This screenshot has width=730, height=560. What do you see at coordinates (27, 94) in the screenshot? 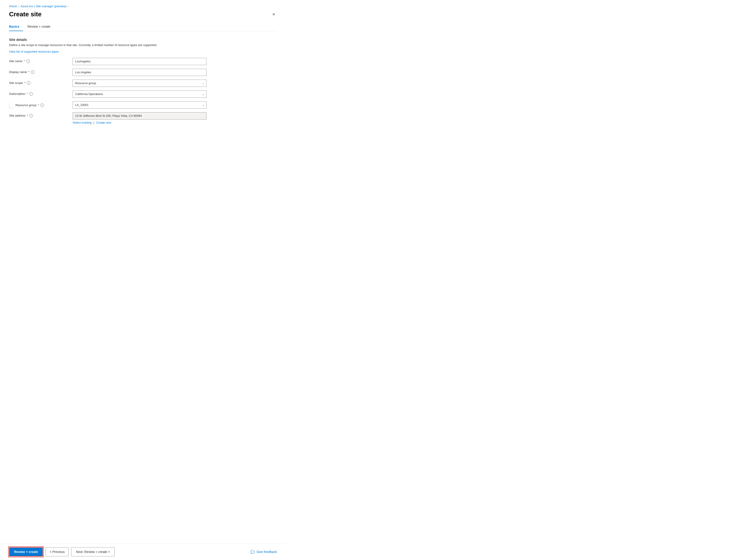
I see `subscription-required: *` at bounding box center [27, 94].